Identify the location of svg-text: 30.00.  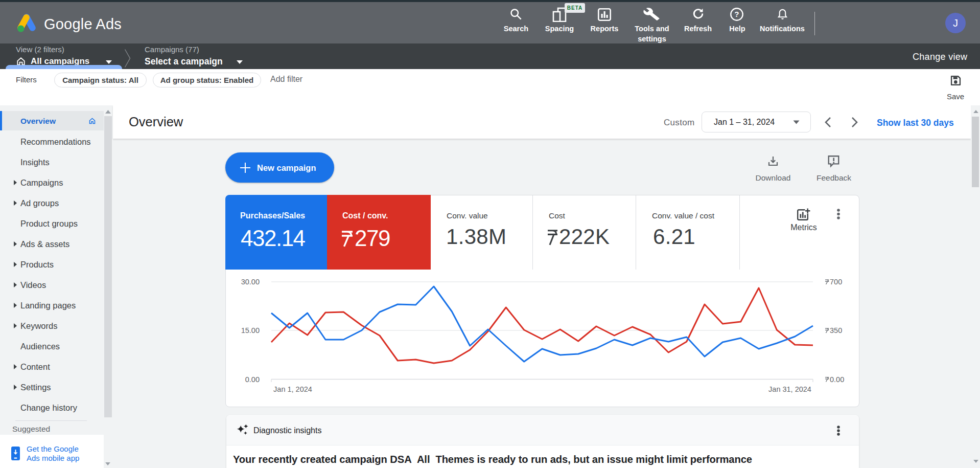
(250, 282).